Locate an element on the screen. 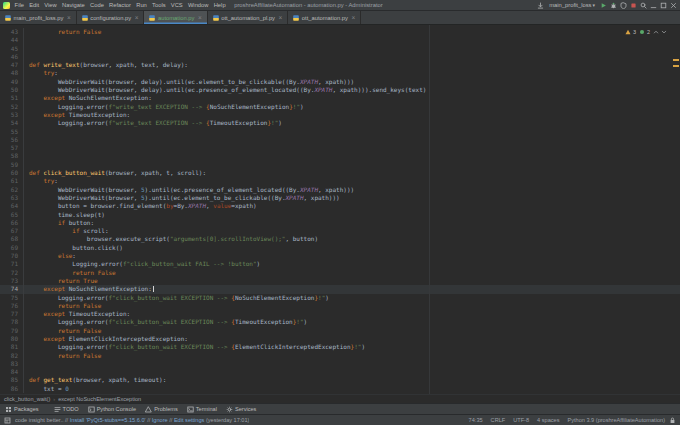 This screenshot has height=425, width=680. code-line: 56 is located at coordinates (340, 140).